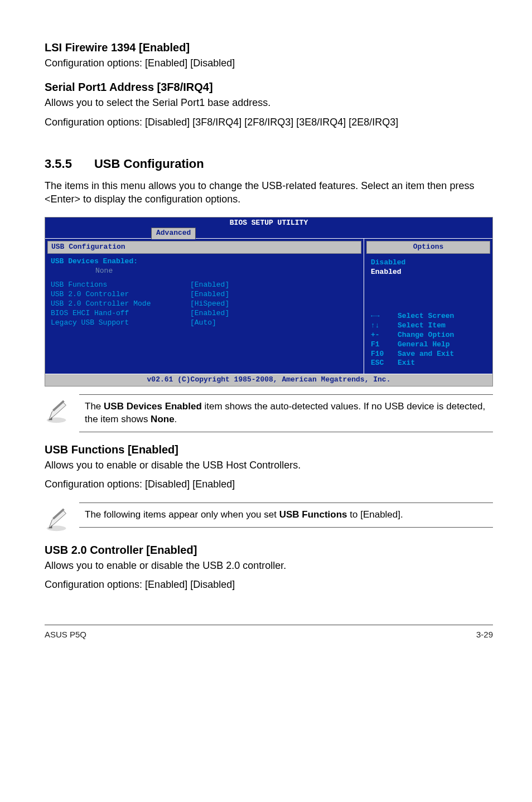 The width and height of the screenshot is (532, 802). What do you see at coordinates (429, 272) in the screenshot?
I see `bios-opt-enabled: Enabled` at bounding box center [429, 272].